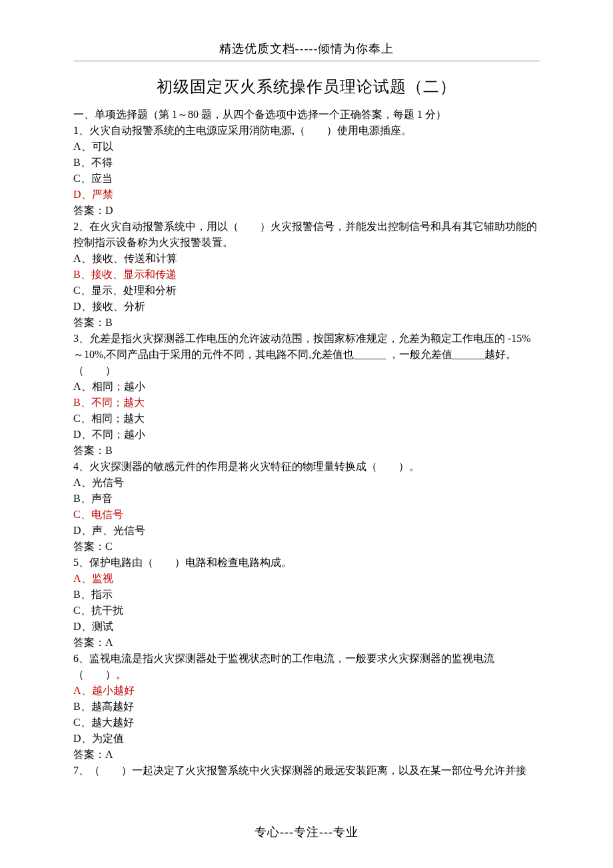 The width and height of the screenshot is (613, 868). Describe the element at coordinates (306, 435) in the screenshot. I see `question-option: D、不同；越小` at that location.